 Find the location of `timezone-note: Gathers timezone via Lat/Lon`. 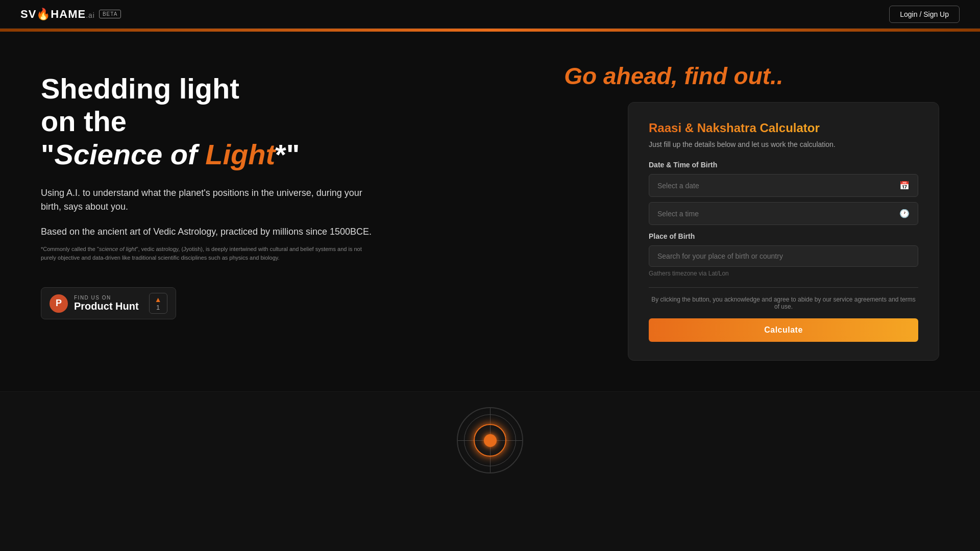

timezone-note: Gathers timezone via Lat/Lon is located at coordinates (783, 273).